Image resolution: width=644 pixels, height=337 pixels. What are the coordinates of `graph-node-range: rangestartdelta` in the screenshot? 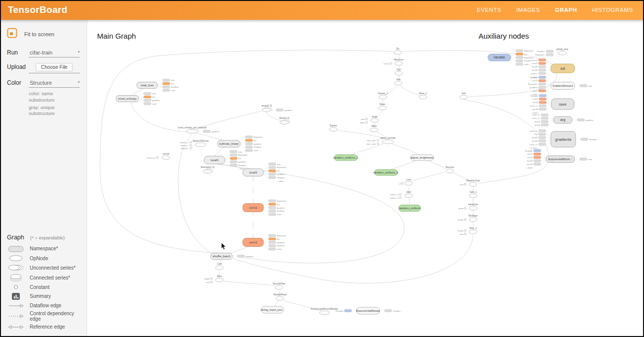 It's located at (370, 120).